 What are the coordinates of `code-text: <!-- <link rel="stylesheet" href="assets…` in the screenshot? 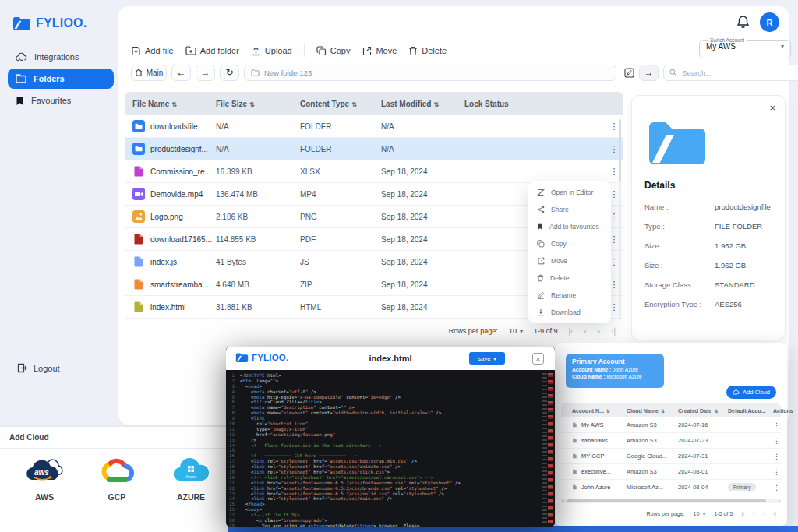 It's located at (337, 478).